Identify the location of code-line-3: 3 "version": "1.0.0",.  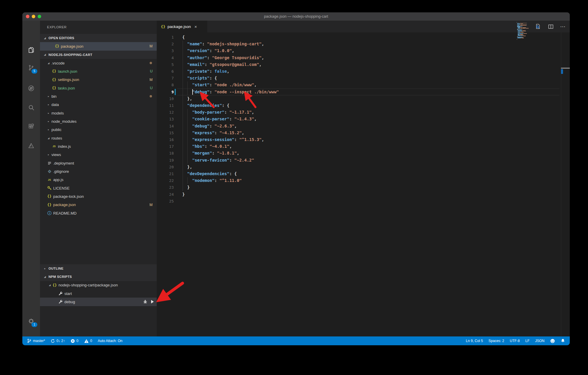
(363, 51).